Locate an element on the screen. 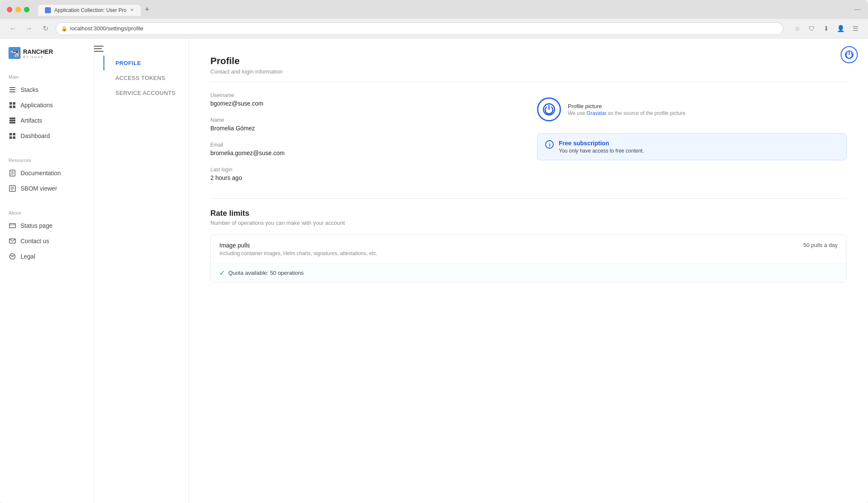 The image size is (868, 503). rancher-logo-svg: 🐄 RANCHER BY SUSE is located at coordinates (32, 53).